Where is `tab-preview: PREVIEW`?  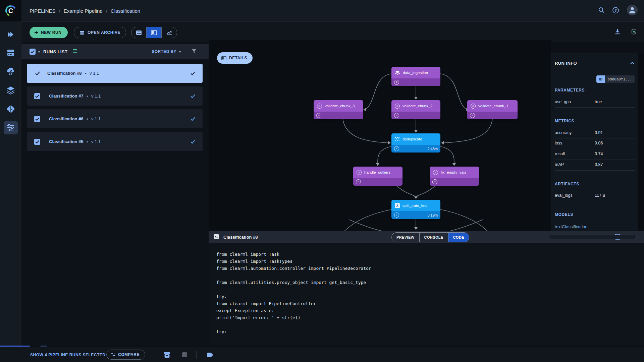
tab-preview: PREVIEW is located at coordinates (406, 237).